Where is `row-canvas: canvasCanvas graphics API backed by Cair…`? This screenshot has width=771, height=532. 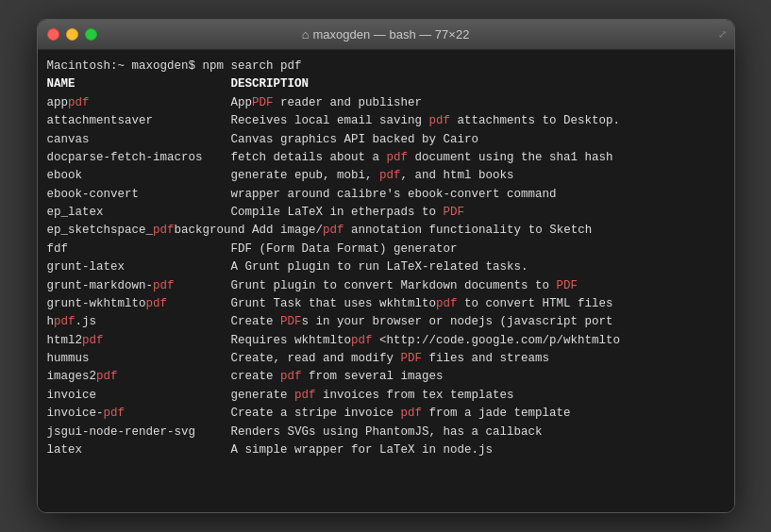
row-canvas: canvasCanvas graphics API backed by Cair… is located at coordinates (386, 140).